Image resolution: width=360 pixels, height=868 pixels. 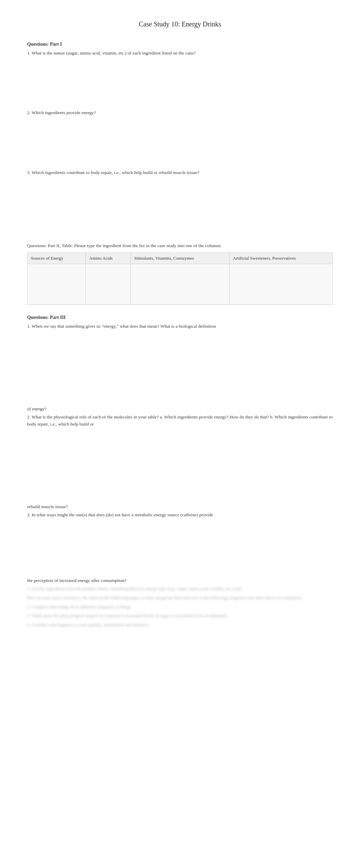 I want to click on blurred-hint-3: 2. Compare what things do to different c…, so click(x=180, y=607).